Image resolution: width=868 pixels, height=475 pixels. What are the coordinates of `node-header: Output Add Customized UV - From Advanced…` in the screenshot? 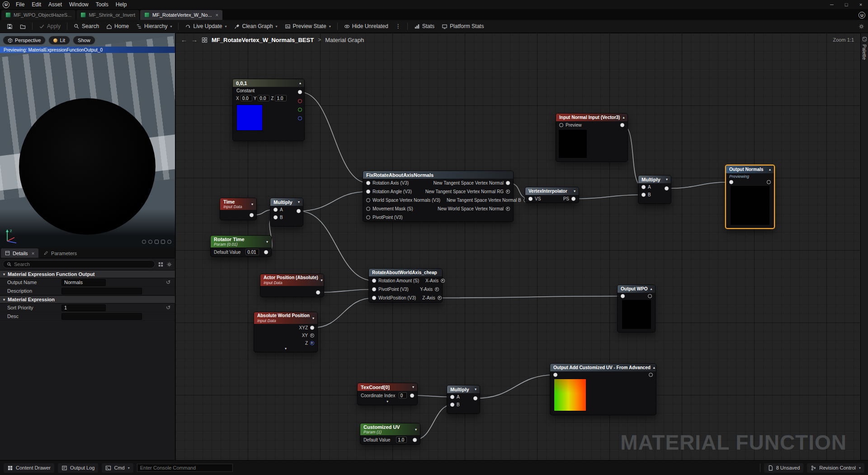 It's located at (603, 367).